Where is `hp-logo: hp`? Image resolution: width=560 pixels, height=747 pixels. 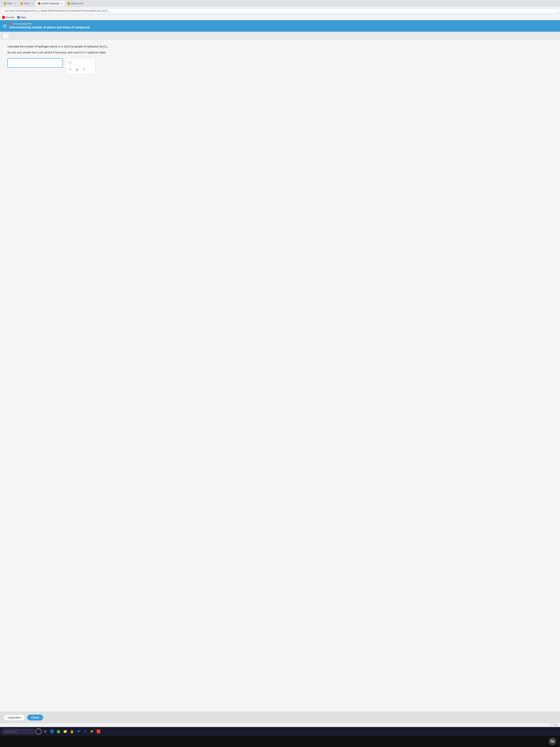
hp-logo: hp is located at coordinates (553, 742).